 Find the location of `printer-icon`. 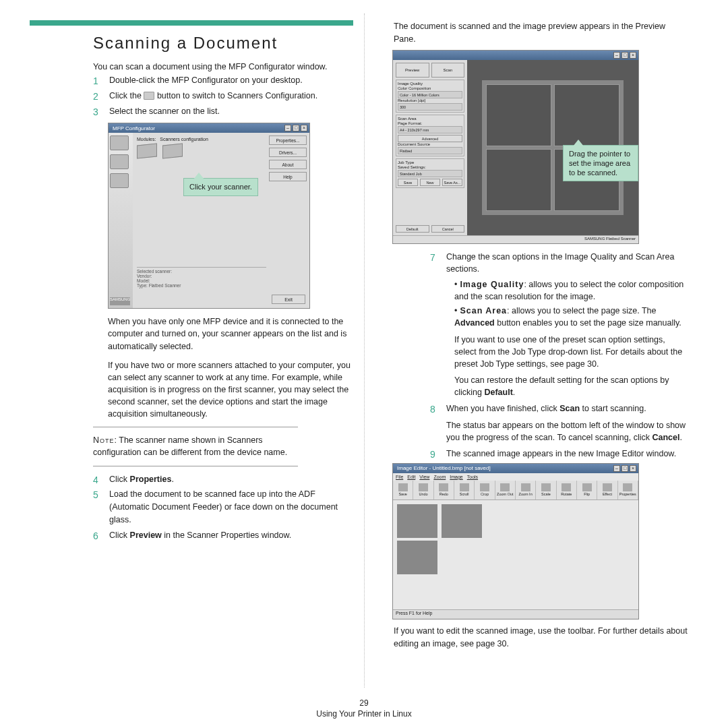

printer-icon is located at coordinates (119, 143).